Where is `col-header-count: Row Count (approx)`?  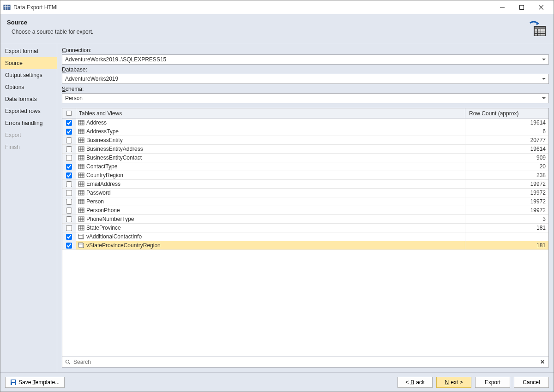
col-header-count: Row Count (approx) is located at coordinates (507, 113).